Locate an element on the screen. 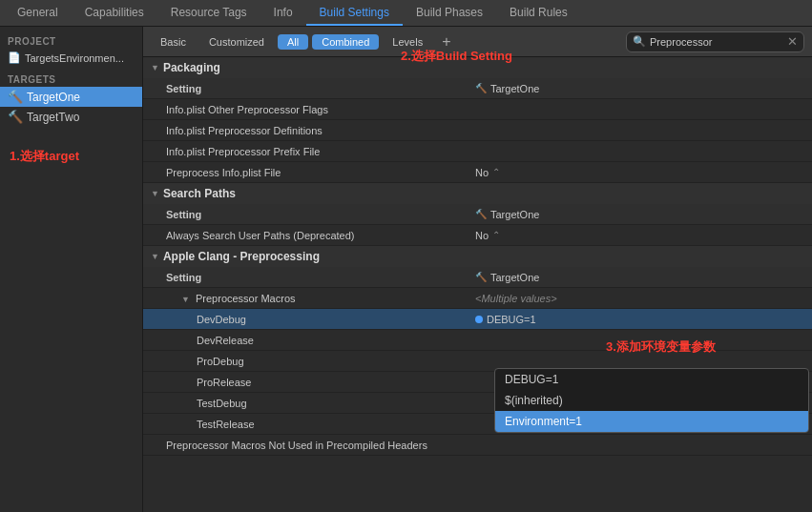 The height and width of the screenshot is (512, 812). tab-build-settings: Build Settings is located at coordinates (355, 13).